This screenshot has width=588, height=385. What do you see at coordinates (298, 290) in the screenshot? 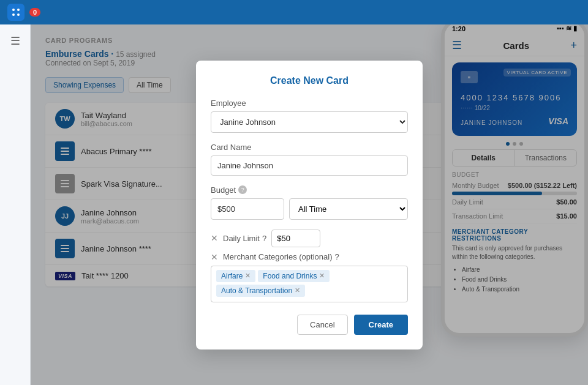
I see `remove-tag-auto-transport: ✕` at bounding box center [298, 290].